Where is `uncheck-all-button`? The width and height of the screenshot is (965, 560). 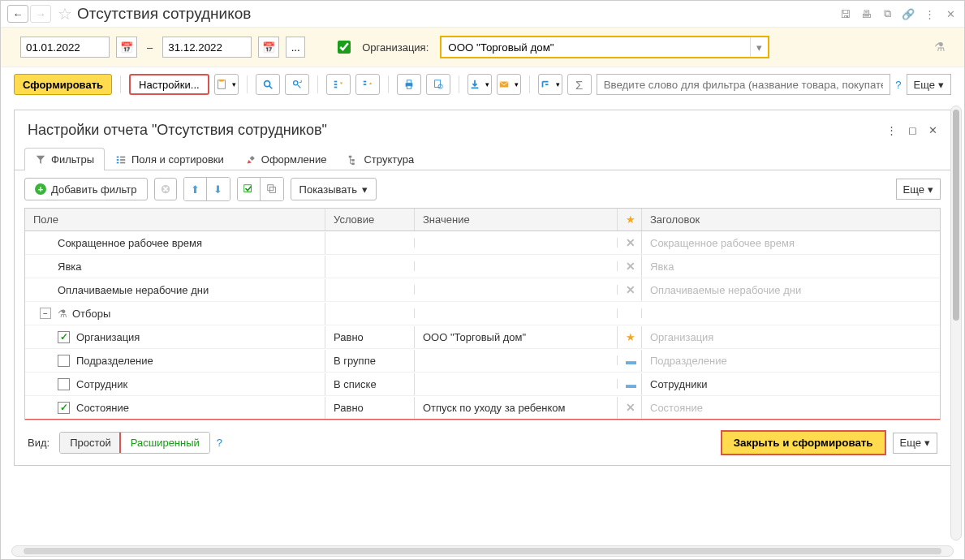 uncheck-all-button is located at coordinates (272, 189).